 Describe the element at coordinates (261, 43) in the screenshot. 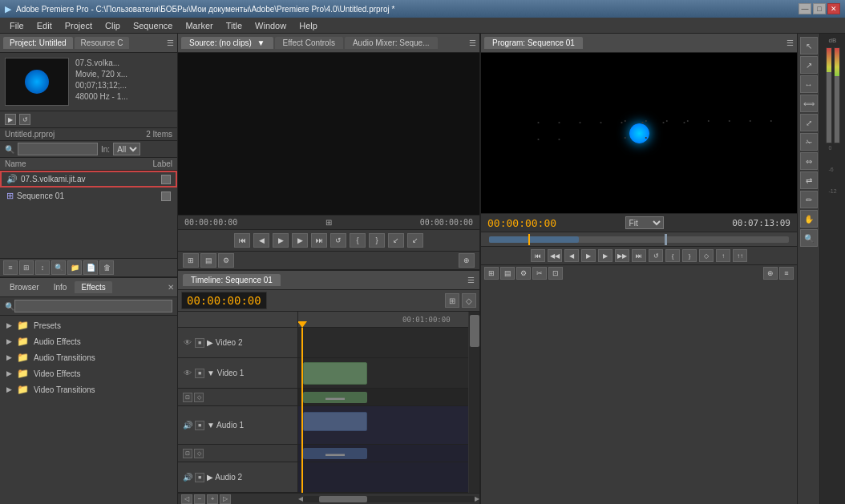

I see `source-tab-dropdown: ▼` at that location.